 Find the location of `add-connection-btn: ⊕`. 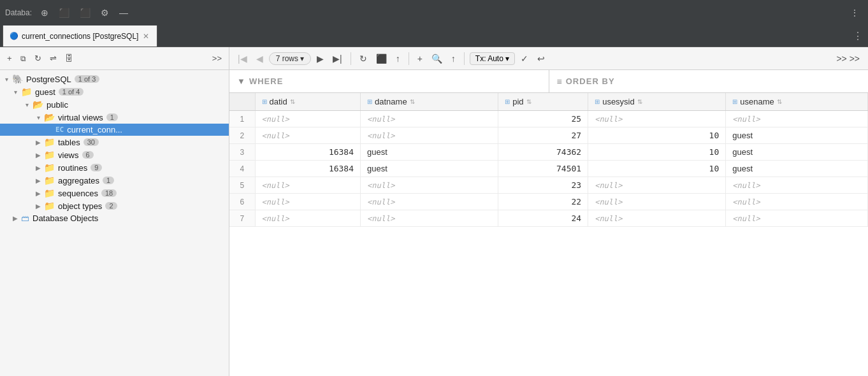

add-connection-btn: ⊕ is located at coordinates (45, 13).